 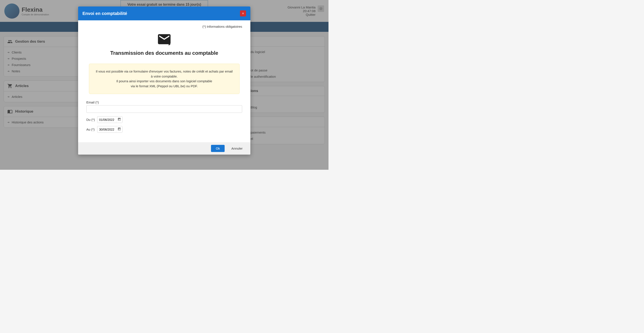 I want to click on info-text-2: Il pourra ainsi importer vos documents d…, so click(x=164, y=81).